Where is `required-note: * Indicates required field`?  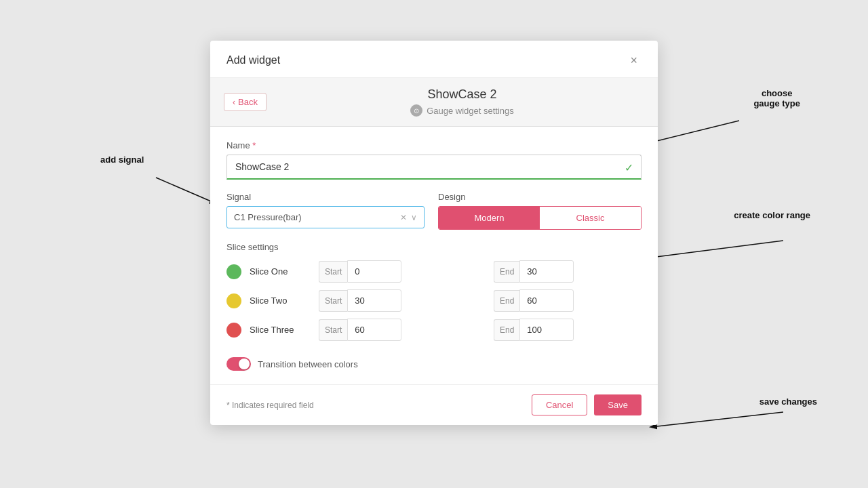 required-note: * Indicates required field is located at coordinates (270, 405).